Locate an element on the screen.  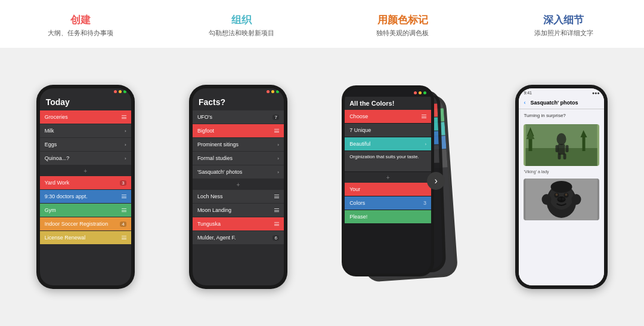
top-headers: 创建 大纲、任务和待办事项 组织 勾勒想法和映射新项目 用颜色标记 独特美观的调… is located at coordinates (322, 24).